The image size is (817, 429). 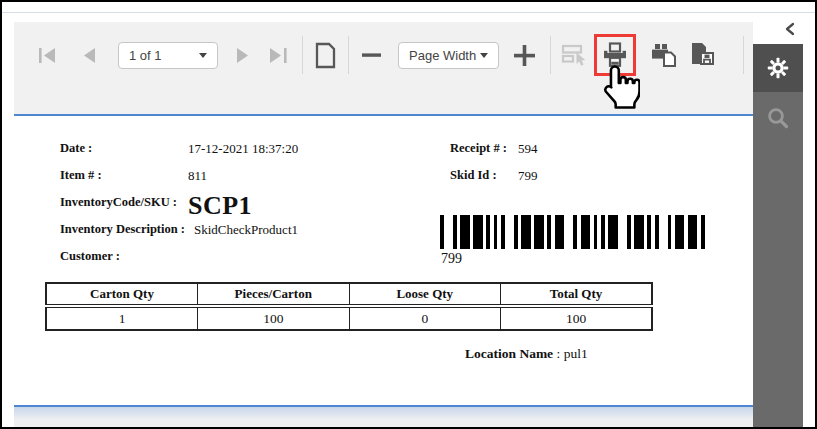 I want to click on first-page-icon, so click(x=48, y=56).